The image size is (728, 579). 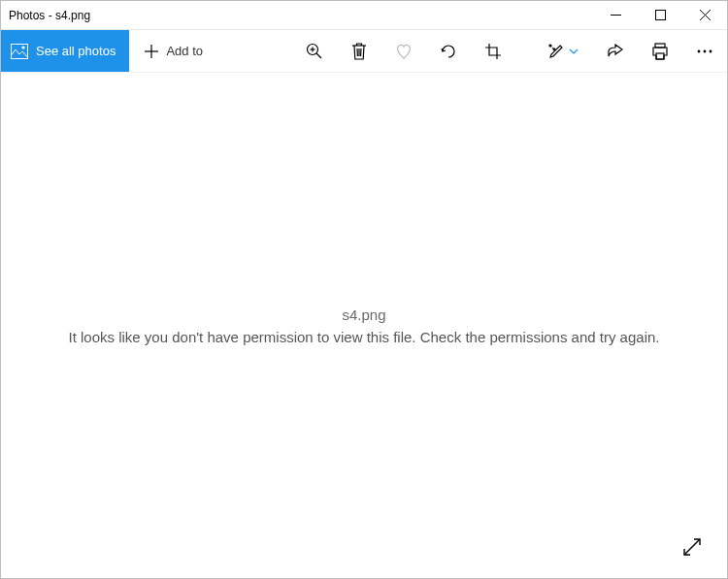 I want to click on photos-icon, so click(x=19, y=51).